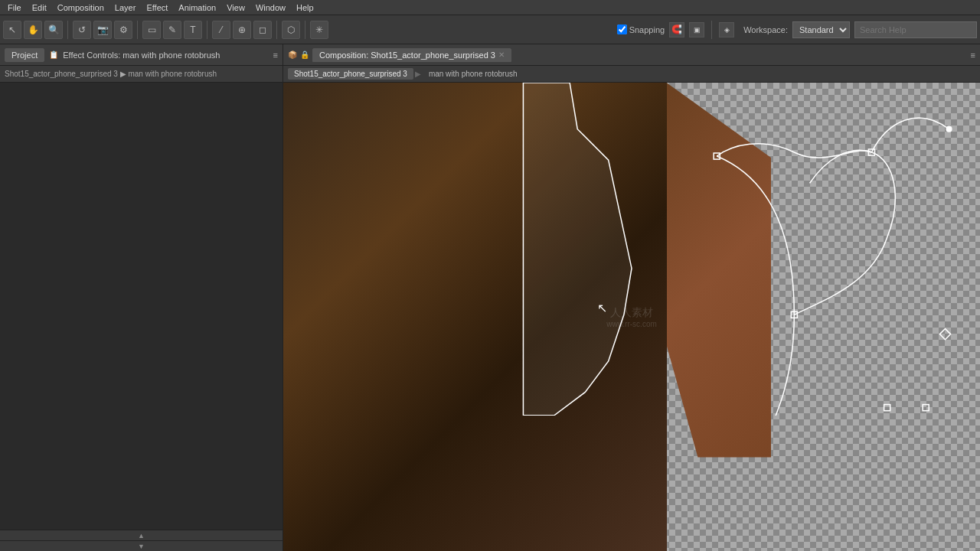 This screenshot has height=551, width=980. I want to click on rect-tool: ▭, so click(152, 30).